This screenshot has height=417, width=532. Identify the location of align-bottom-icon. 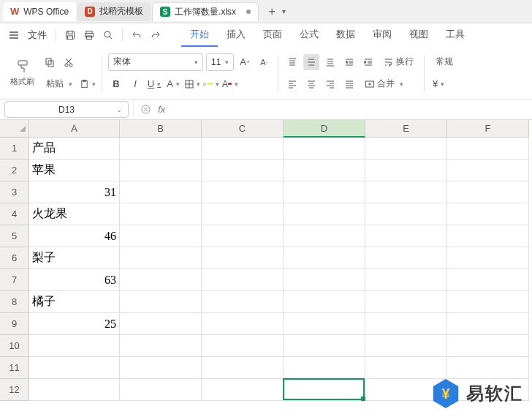
(330, 62).